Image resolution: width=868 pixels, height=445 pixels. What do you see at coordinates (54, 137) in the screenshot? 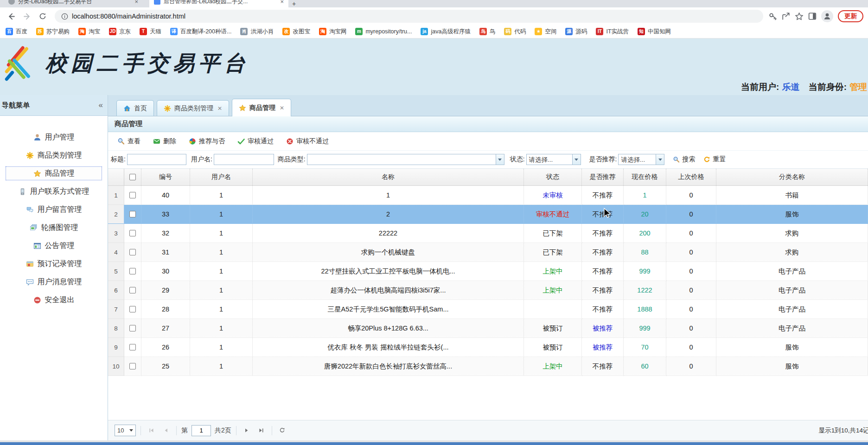
I see `sidebar-item-user: 用户管理` at bounding box center [54, 137].